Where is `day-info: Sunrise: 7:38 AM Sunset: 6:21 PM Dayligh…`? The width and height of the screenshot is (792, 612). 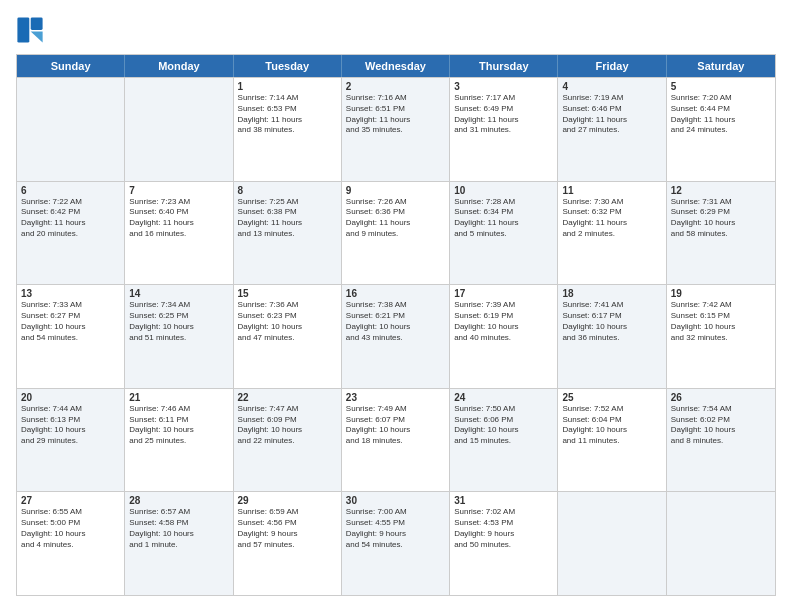
day-info: Sunrise: 7:38 AM Sunset: 6:21 PM Dayligh… is located at coordinates (396, 322).